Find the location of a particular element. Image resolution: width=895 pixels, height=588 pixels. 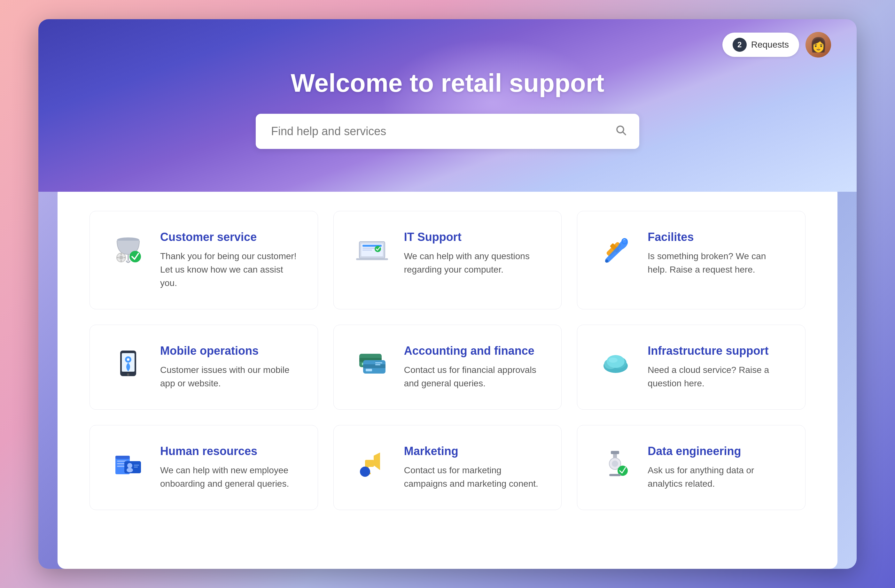

card-accounting-finance: Accounting and finance Contact us for fi… is located at coordinates (448, 367).